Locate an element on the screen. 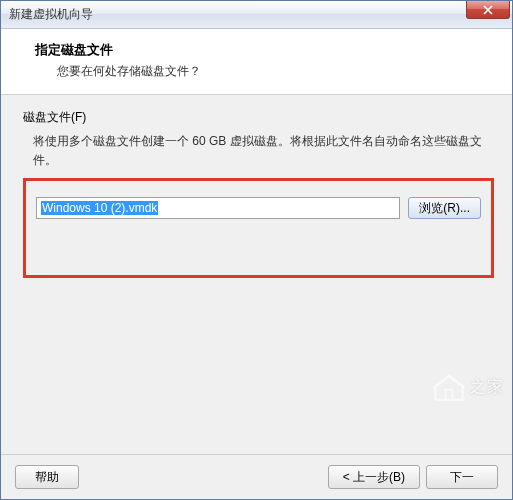 This screenshot has height=500, width=513. next-button: 下一 is located at coordinates (462, 477).